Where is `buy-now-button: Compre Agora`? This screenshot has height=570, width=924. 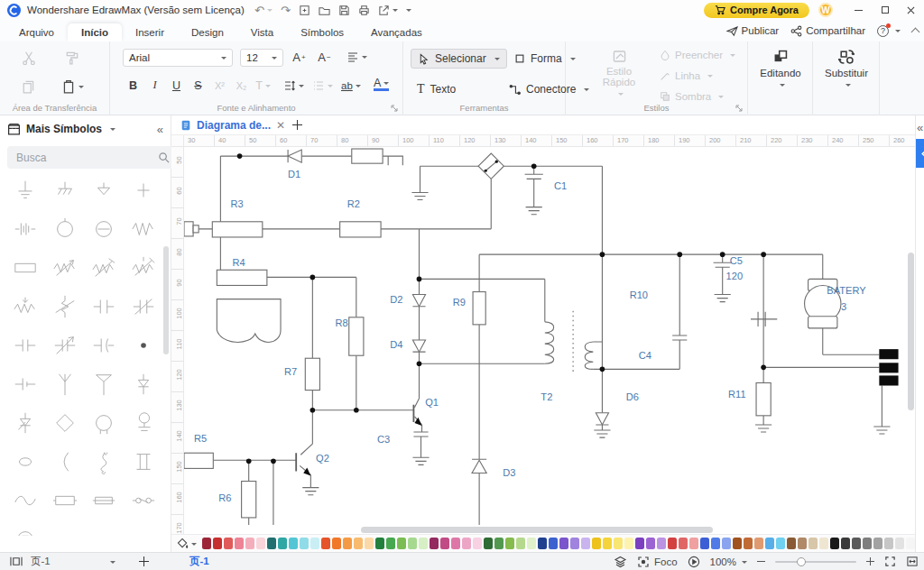 buy-now-button: Compre Agora is located at coordinates (756, 11).